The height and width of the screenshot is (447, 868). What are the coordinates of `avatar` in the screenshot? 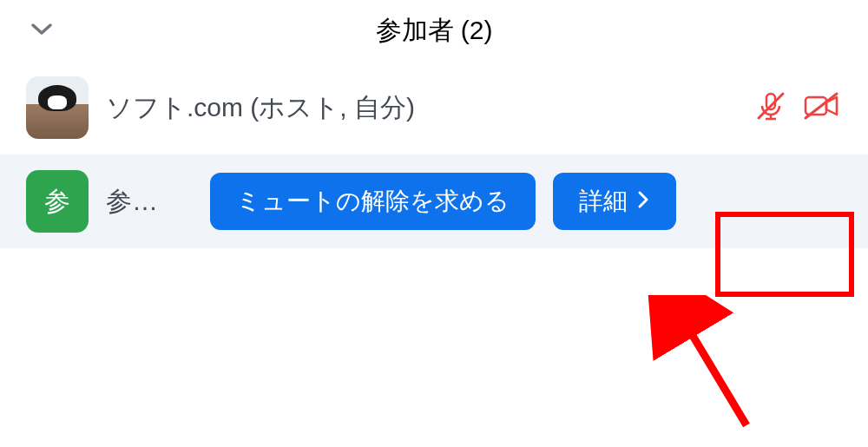 It's located at (57, 108).